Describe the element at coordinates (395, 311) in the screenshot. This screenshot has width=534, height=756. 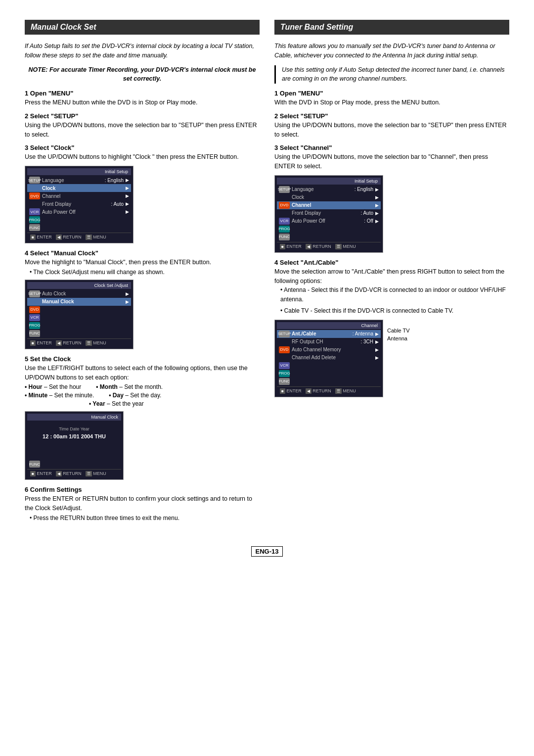
I see `bullet-2: • Cable TV - Select this if the DVD-VCR …` at that location.